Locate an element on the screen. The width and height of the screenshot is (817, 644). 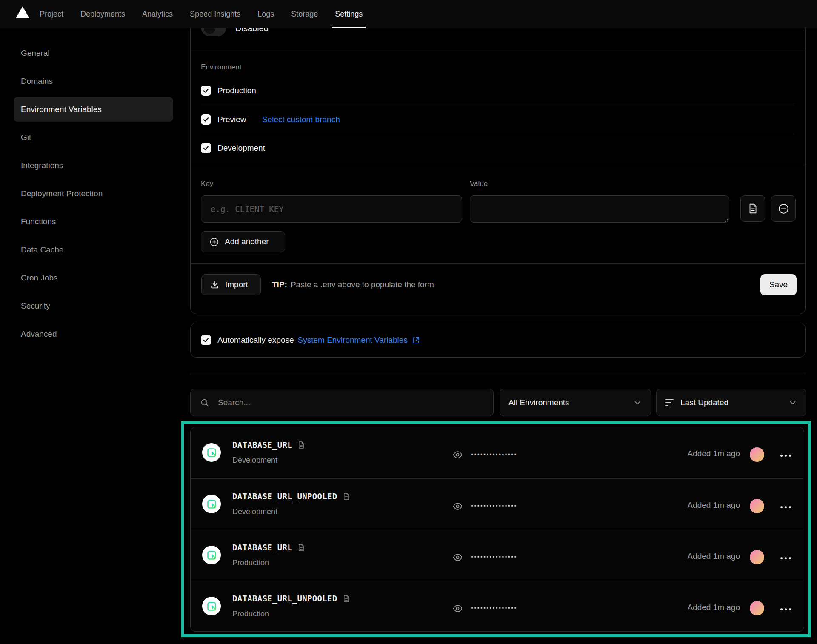
value-input is located at coordinates (600, 209).